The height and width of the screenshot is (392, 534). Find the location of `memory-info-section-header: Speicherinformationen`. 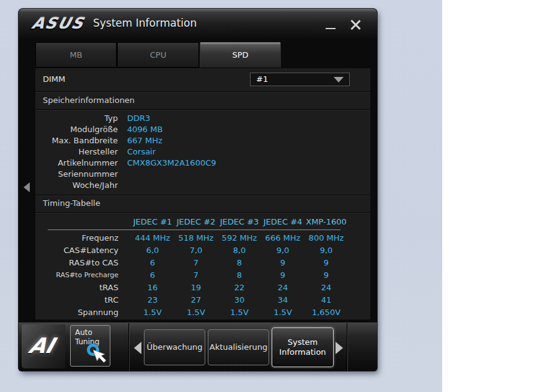

memory-info-section-header: Speicherinformationen is located at coordinates (203, 100).